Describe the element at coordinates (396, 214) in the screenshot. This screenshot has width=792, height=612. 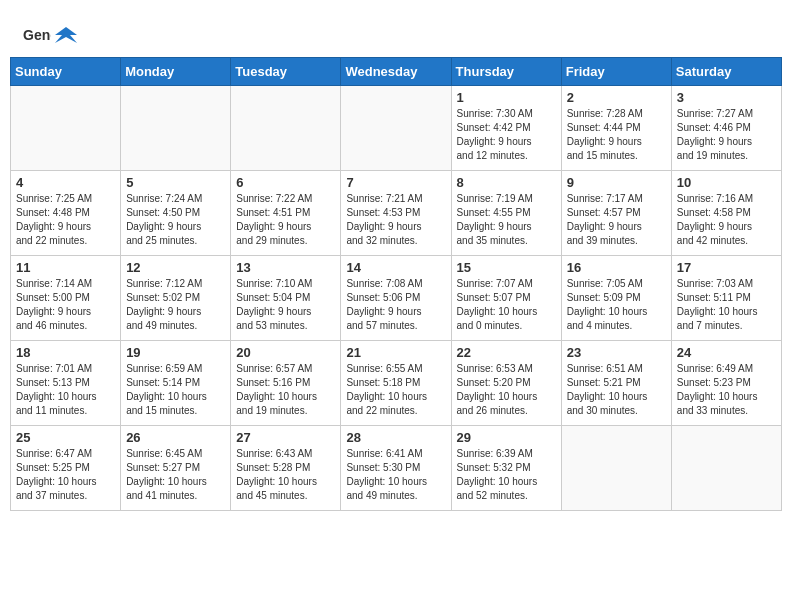
I see `calendar-week-row: 4Sunrise: 7:25 AM Sunset: 4:48 PM Daylig…` at that location.